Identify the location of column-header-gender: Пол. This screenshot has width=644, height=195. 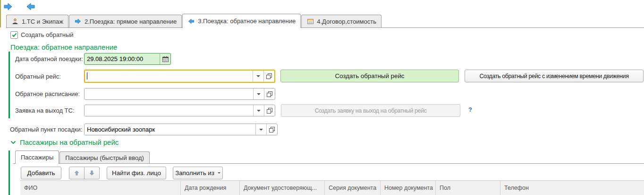
(468, 188).